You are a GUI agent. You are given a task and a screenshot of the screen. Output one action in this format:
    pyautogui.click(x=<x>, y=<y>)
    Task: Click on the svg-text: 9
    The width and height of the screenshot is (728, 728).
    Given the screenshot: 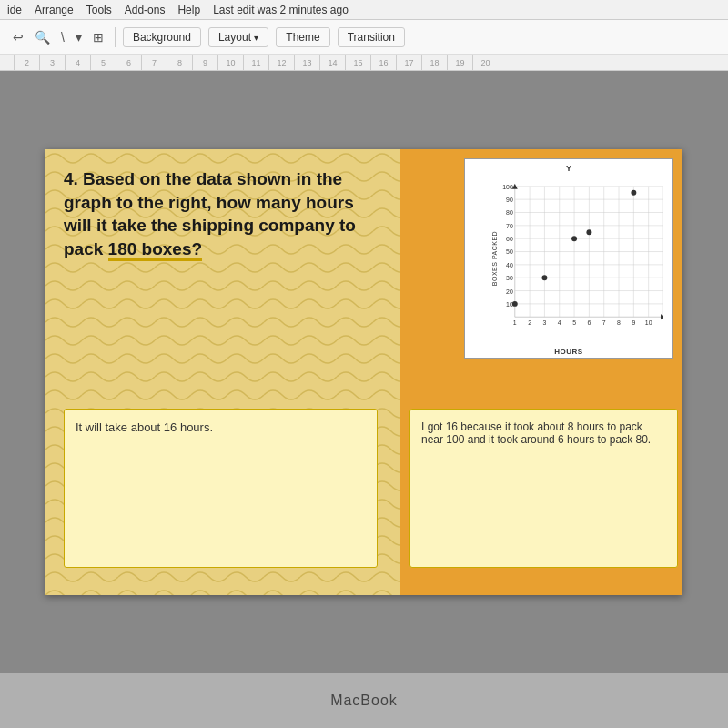 What is the action you would take?
    pyautogui.click(x=633, y=322)
    